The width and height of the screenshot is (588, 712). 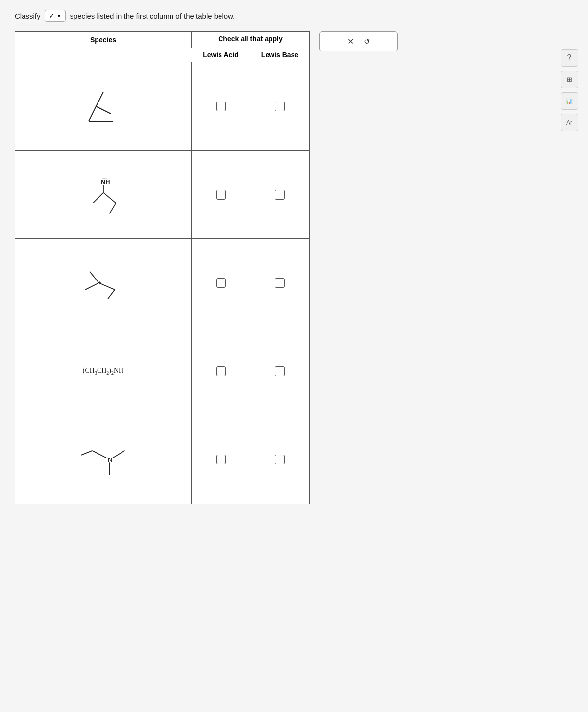 I want to click on species-cell-3: +, so click(x=103, y=282).